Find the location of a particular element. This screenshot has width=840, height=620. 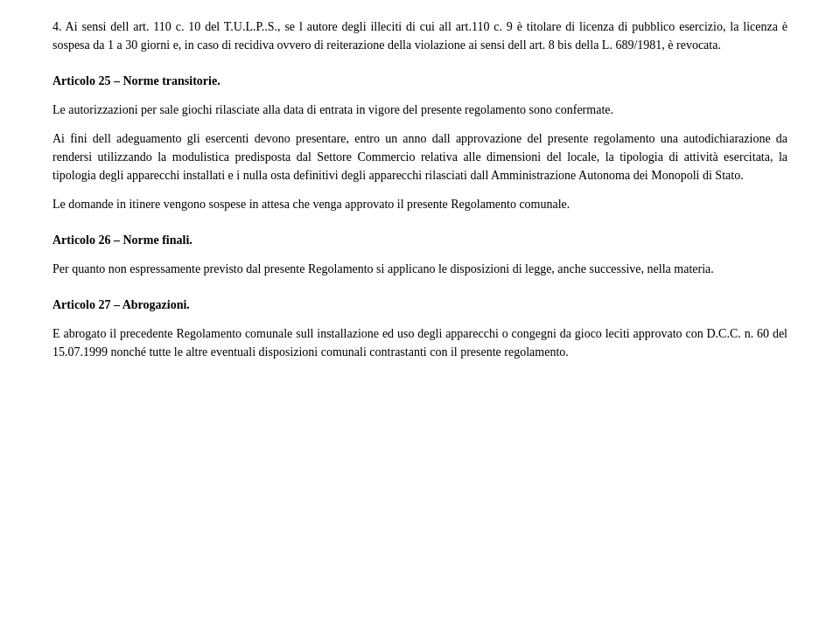

paragraph-4: Le domande in itinere vengono sospese in… is located at coordinates (420, 205).